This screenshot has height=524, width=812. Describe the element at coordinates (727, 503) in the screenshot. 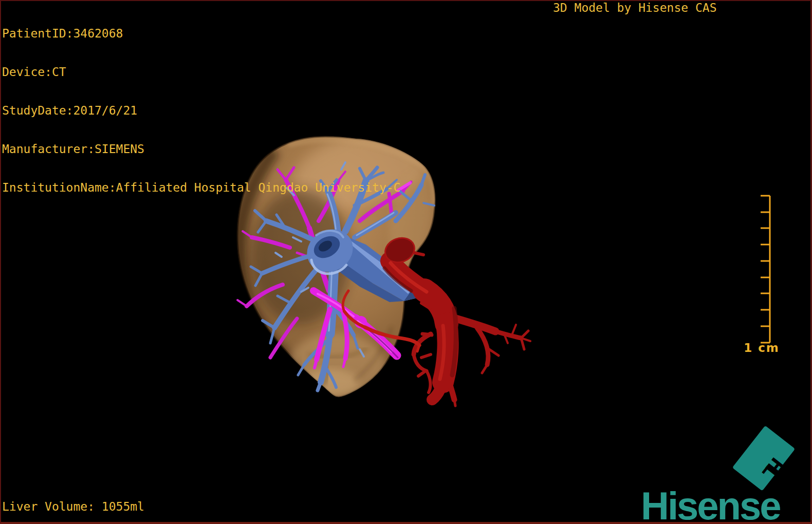

I see `hisense-wordmark: Hisense` at that location.